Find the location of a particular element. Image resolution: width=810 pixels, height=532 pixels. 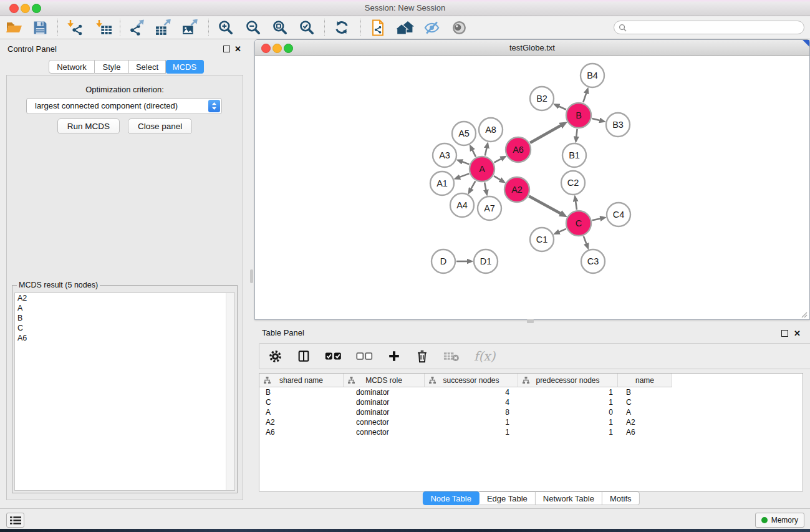

export-table-button is located at coordinates (163, 27).